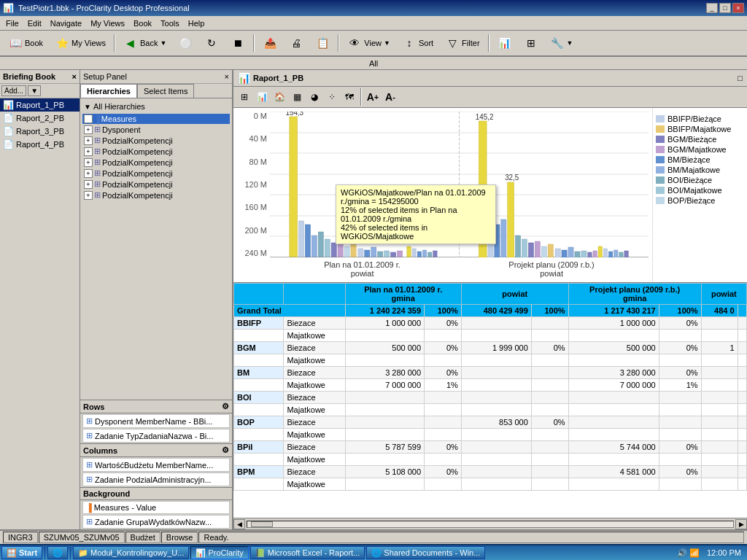 The width and height of the screenshot is (747, 560). I want to click on menu-myviews: My Views, so click(108, 23).